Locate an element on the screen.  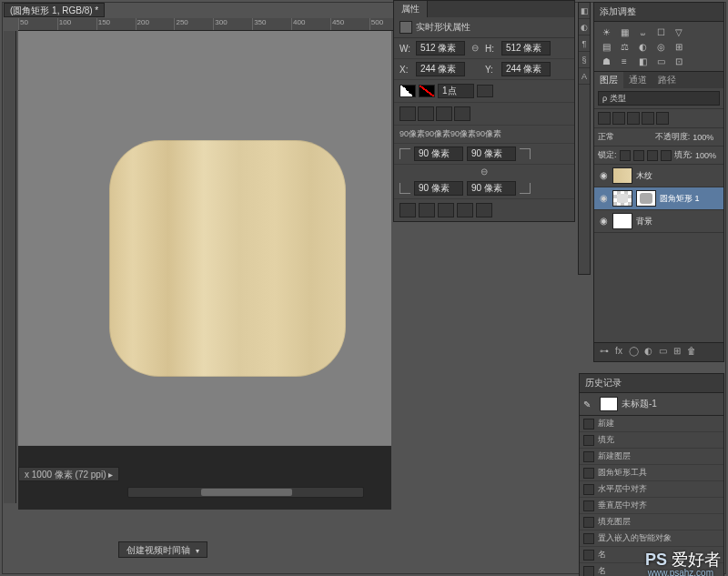
adj-curves-icon: ⩊ is located at coordinates (642, 33).